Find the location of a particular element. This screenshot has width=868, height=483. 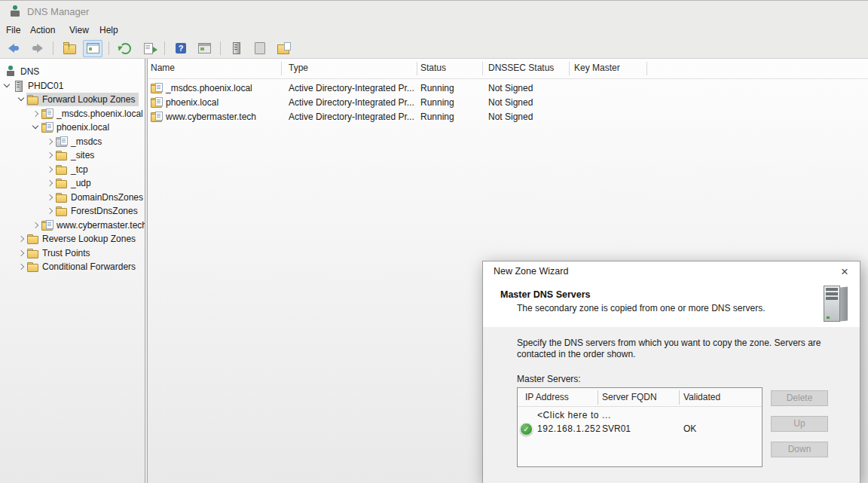

zone-folder-button is located at coordinates (283, 48).